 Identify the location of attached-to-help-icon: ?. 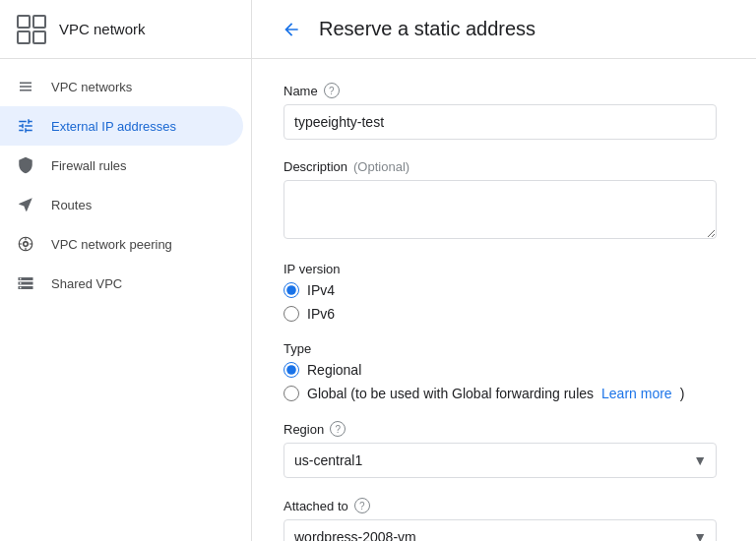
(362, 506).